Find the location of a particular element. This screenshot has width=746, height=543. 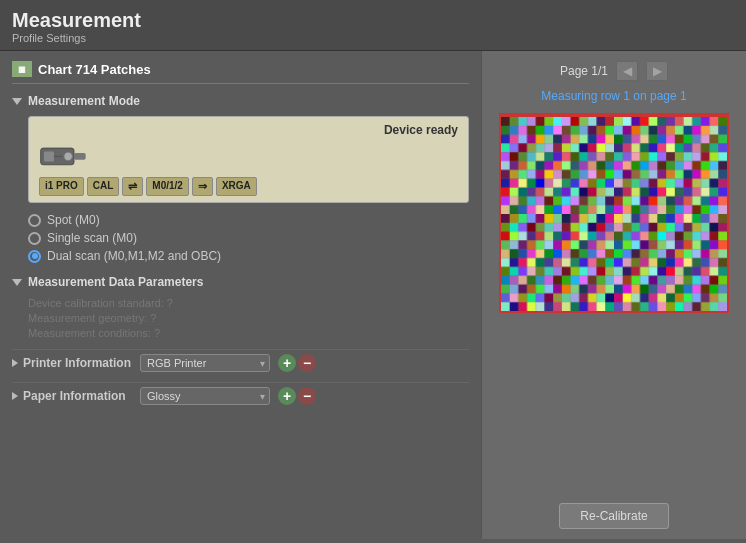

paper-expand-icon is located at coordinates (15, 396).